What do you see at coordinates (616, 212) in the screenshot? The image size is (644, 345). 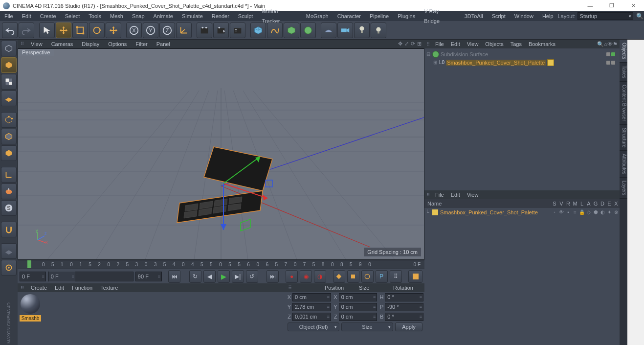 I see `layer-xref-icon: ⊗` at bounding box center [616, 212].